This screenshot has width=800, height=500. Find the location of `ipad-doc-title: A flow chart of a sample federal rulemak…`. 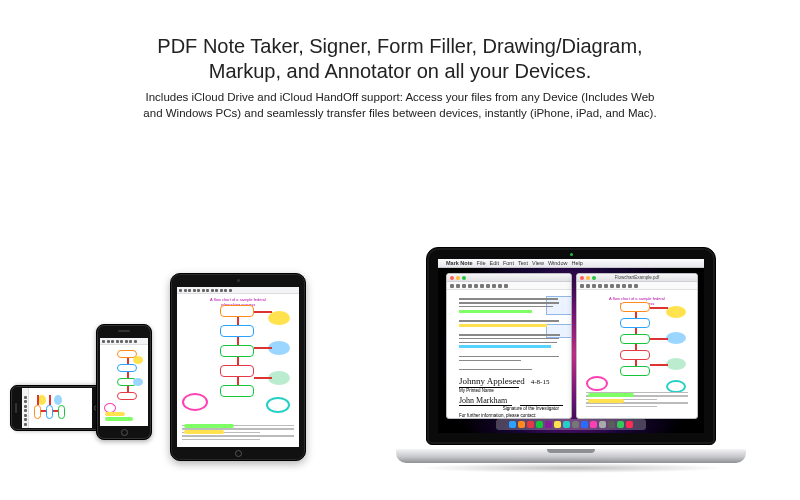

ipad-doc-title: A flow chart of a sample federal rulemak… is located at coordinates (238, 299).